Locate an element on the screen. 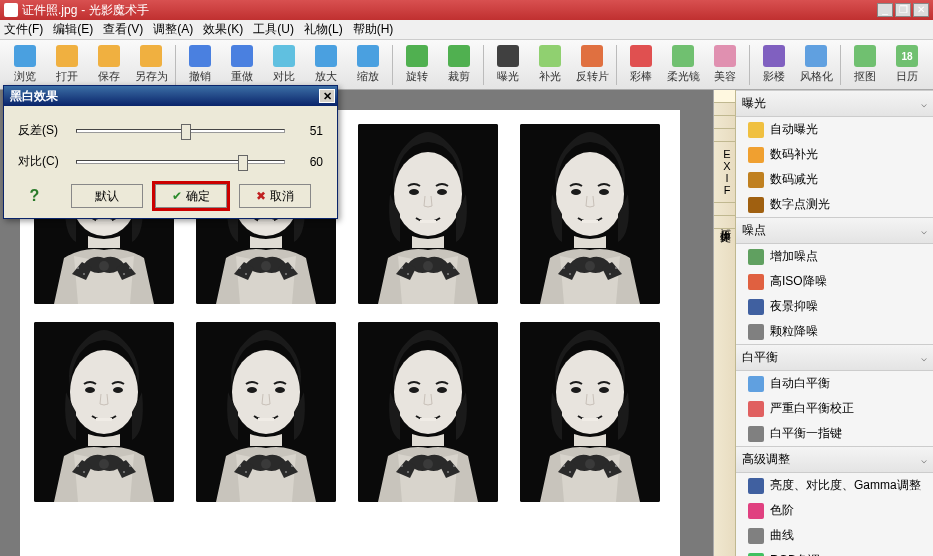  panel-action-item: 数字点测光 is located at coordinates (834, 204).